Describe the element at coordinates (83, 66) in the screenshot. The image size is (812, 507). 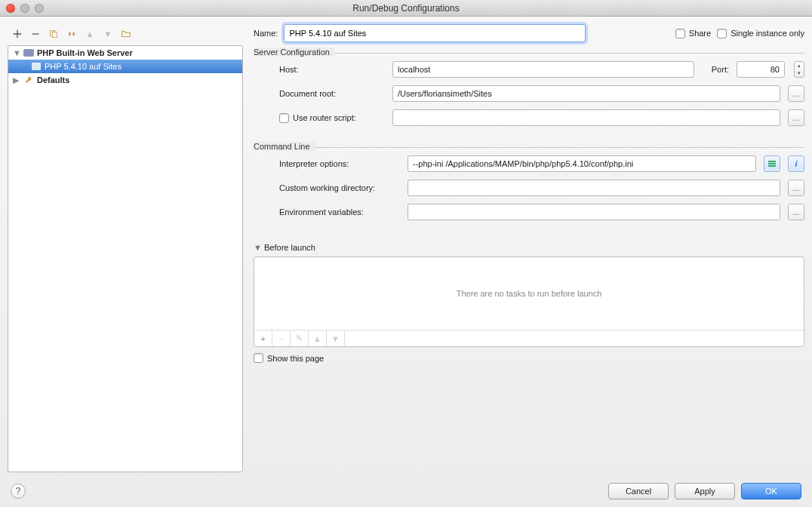
I see `tree-node-label: PHP 5.4.10 auf Sites` at that location.